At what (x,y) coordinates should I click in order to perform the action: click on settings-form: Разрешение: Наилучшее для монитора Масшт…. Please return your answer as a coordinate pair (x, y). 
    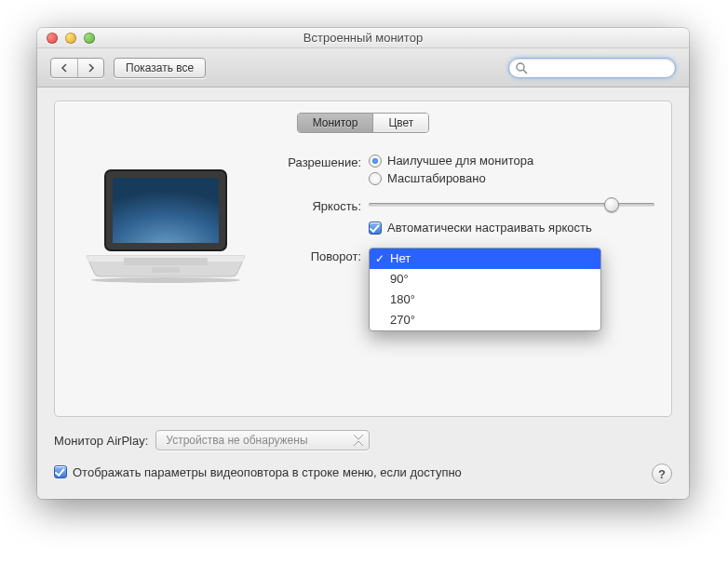
    Looking at the image, I should click on (463, 212).